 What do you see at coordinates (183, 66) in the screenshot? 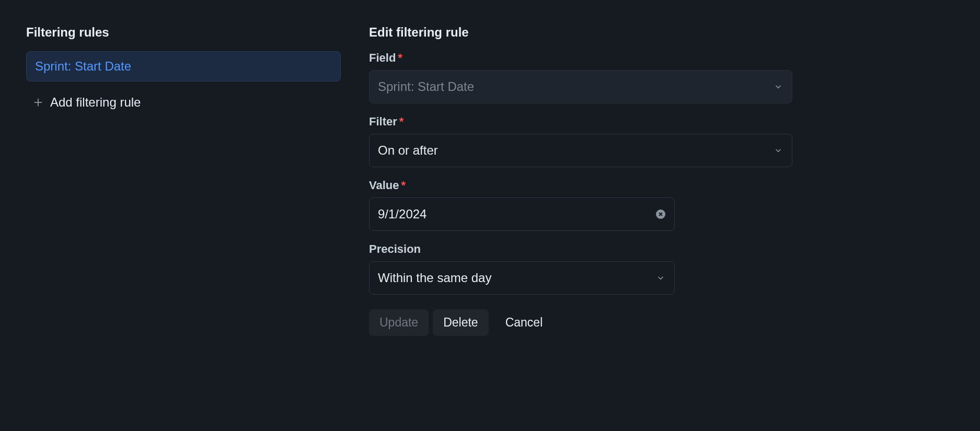
I see `filtering-rule-item: Sprint: Start Date` at bounding box center [183, 66].